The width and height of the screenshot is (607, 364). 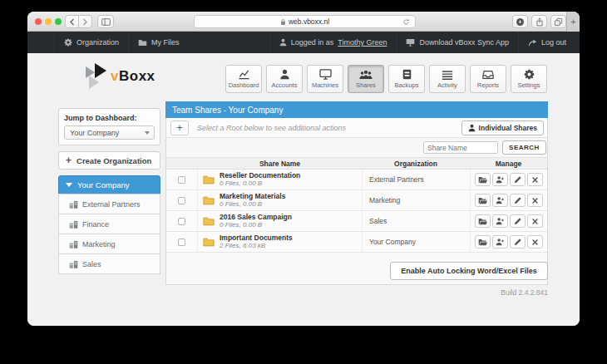 I want to click on create-organization-button: + Create Organization, so click(x=110, y=160).